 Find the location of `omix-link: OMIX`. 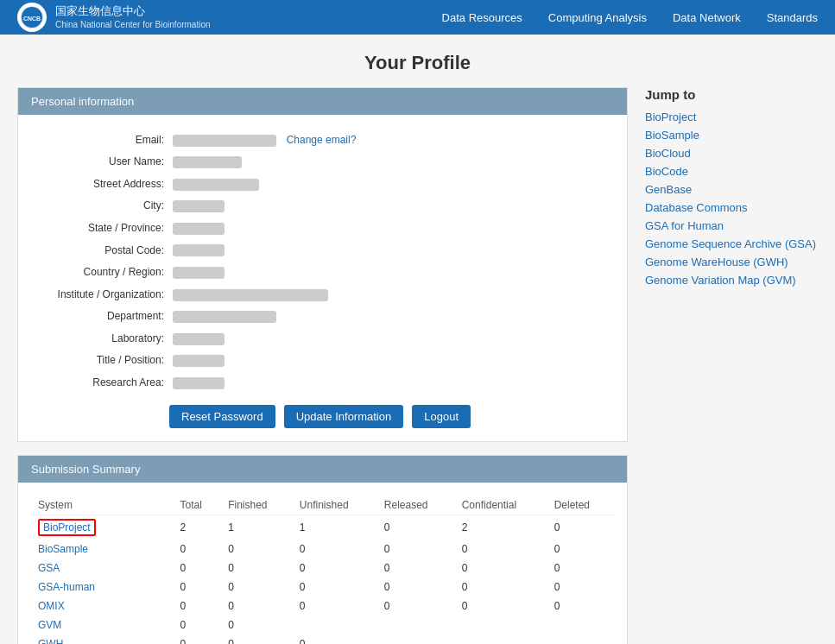

omix-link: OMIX is located at coordinates (52, 606).